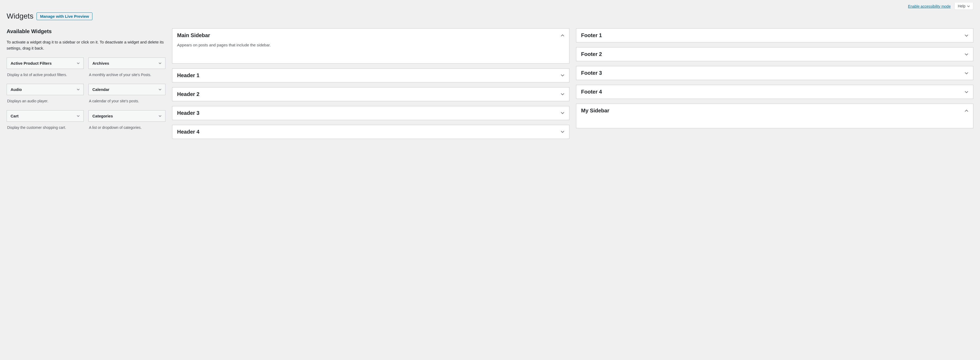 This screenshot has height=360, width=980. I want to click on area-header-toggle: Footer 4, so click(775, 92).